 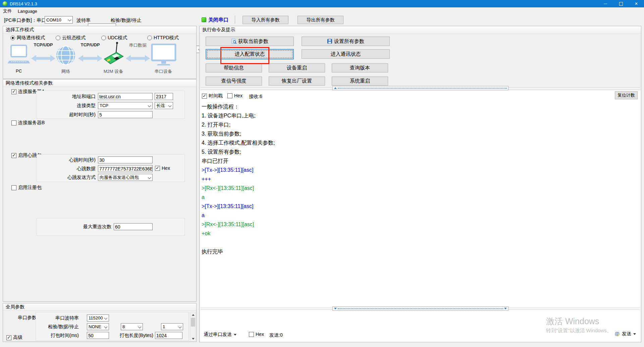 What do you see at coordinates (125, 97) in the screenshot?
I see `server-addr-input: test.usr.cn` at bounding box center [125, 97].